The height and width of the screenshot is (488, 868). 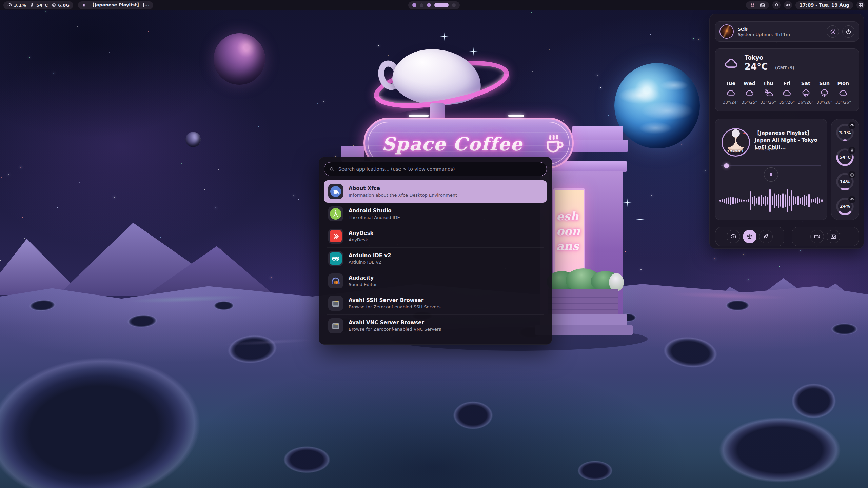 What do you see at coordinates (833, 32) in the screenshot?
I see `settings-button` at bounding box center [833, 32].